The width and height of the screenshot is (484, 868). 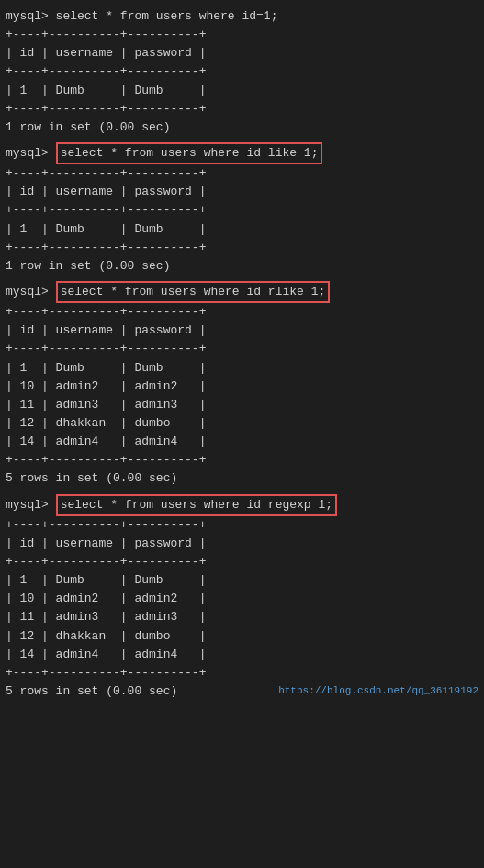 What do you see at coordinates (242, 387) in the screenshot?
I see `table-row-3-2: | 10 | admin2 | admin2 |` at bounding box center [242, 387].